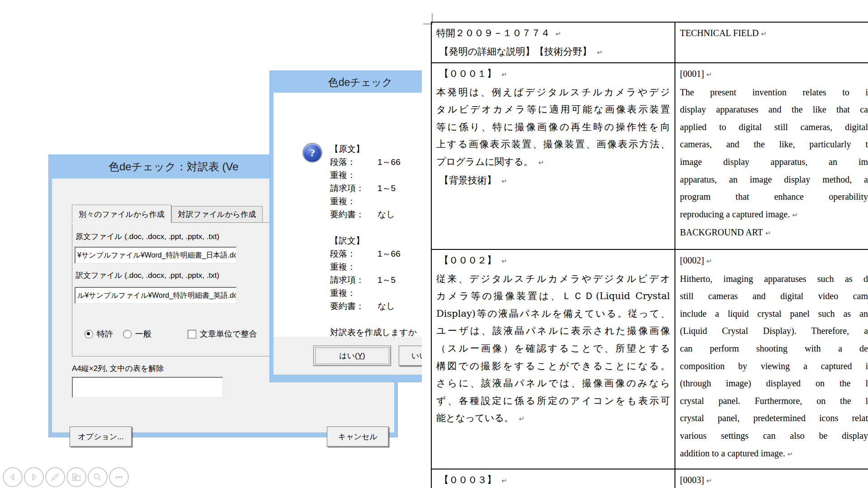 The height and width of the screenshot is (488, 868). I want to click on jp-text-line: 本発明は、例えばデジタルスチルカメラやデジ, so click(553, 92).